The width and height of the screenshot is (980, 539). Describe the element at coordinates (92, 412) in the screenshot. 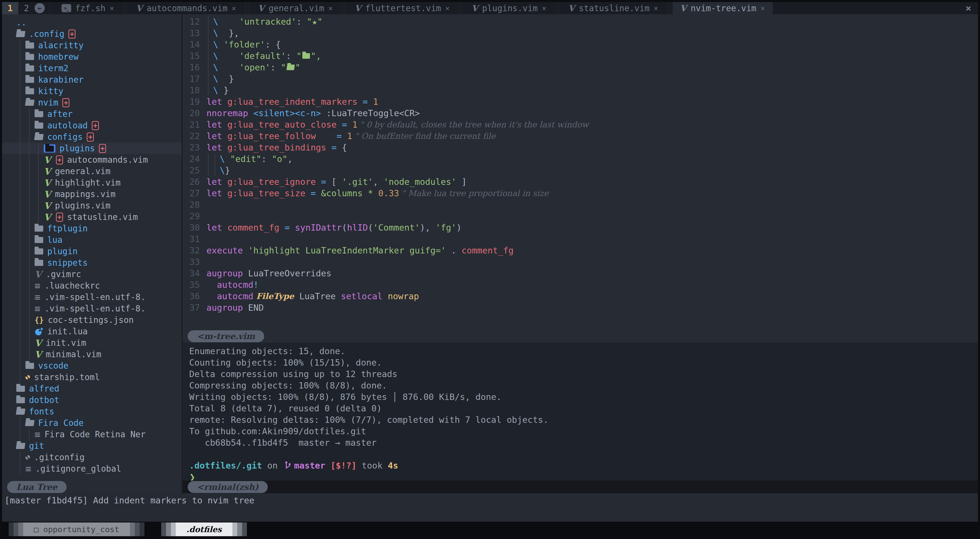

I see `tree-row-fonts: fonts` at that location.